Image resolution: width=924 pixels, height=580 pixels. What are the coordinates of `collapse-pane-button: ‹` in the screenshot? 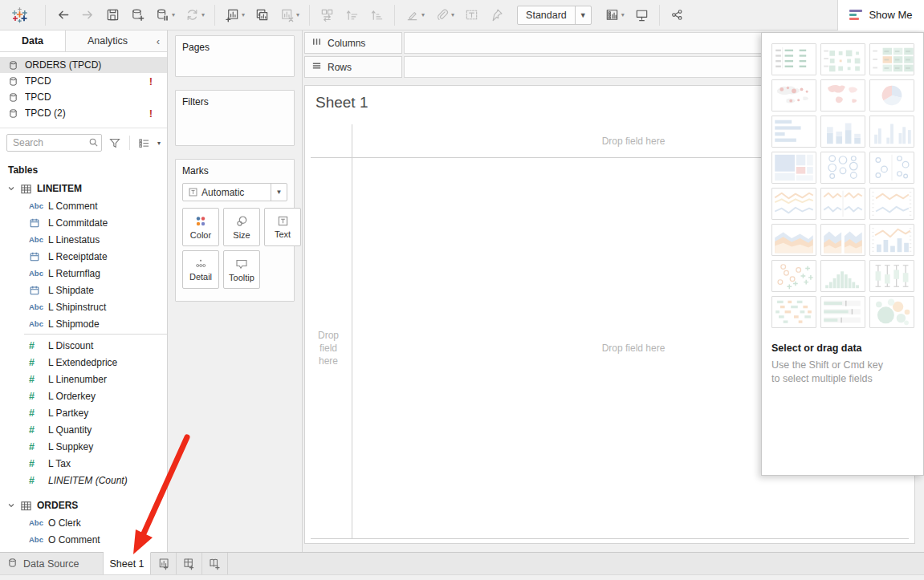 It's located at (158, 41).